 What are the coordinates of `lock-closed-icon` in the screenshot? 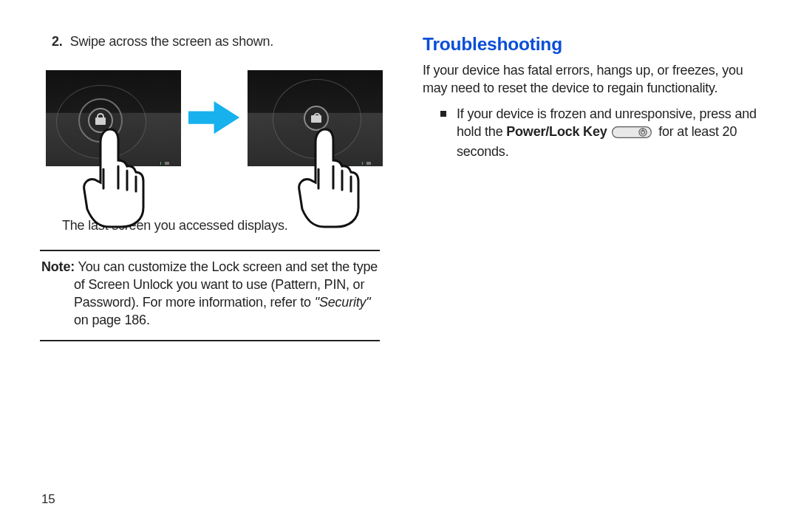 It's located at (100, 119).